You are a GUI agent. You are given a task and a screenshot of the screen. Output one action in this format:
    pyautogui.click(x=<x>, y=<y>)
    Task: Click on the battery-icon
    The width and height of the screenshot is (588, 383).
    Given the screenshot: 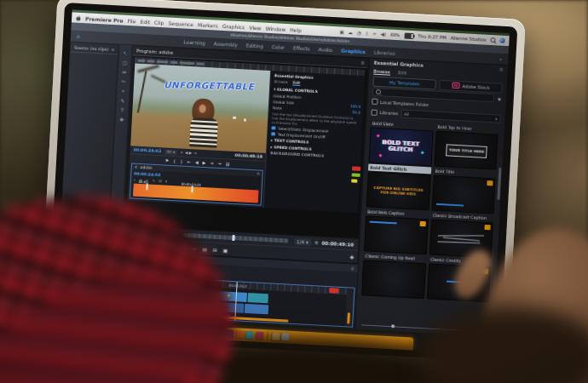 What is the action you would take?
    pyautogui.click(x=409, y=36)
    